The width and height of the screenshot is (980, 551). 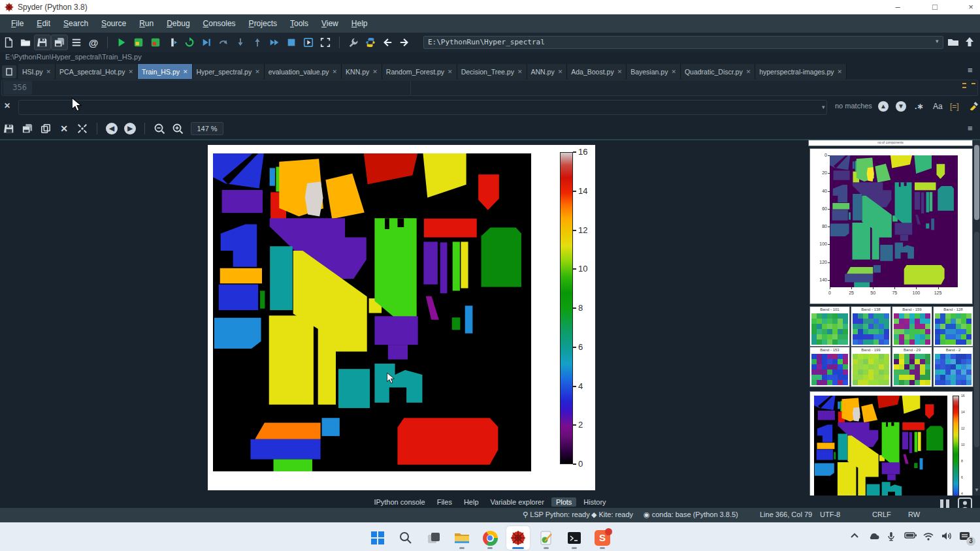 I want to click on save-file-icon, so click(x=42, y=42).